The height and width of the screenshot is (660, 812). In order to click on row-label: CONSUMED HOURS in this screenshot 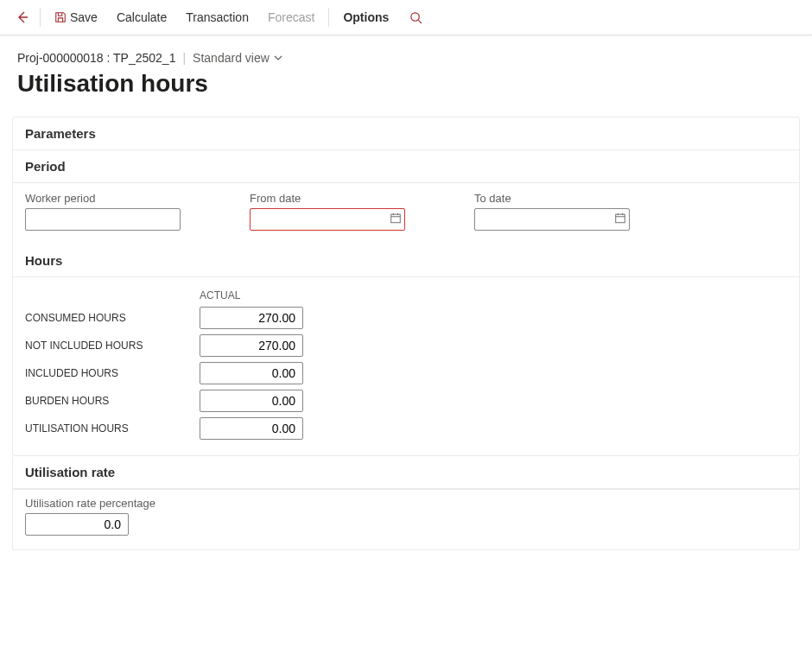, I will do `click(107, 318)`.